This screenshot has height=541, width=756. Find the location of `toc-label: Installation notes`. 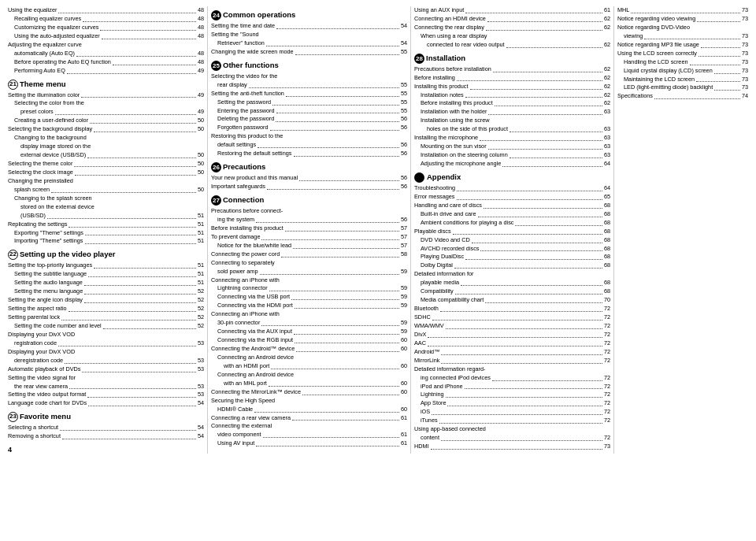

toc-label: Installation notes is located at coordinates (443, 96).